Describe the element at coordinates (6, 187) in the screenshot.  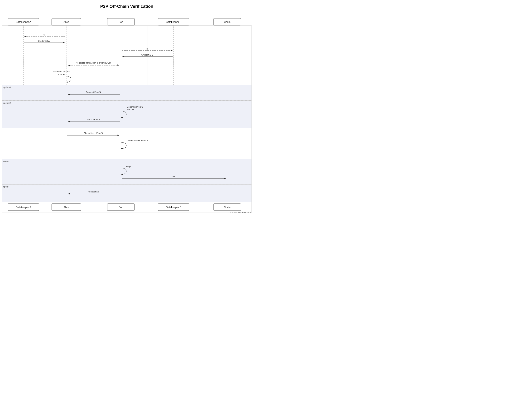
I see `lane-label-reject: reject` at that location.